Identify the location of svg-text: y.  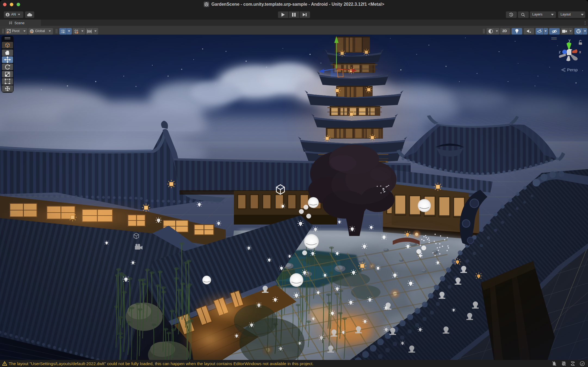
(570, 40).